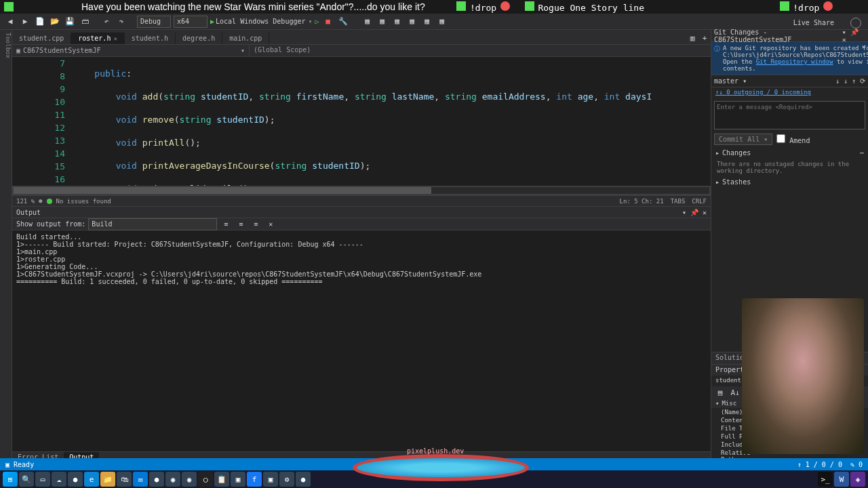 This screenshot has height=488, width=868. I want to click on undo-icon: ↶, so click(106, 22).